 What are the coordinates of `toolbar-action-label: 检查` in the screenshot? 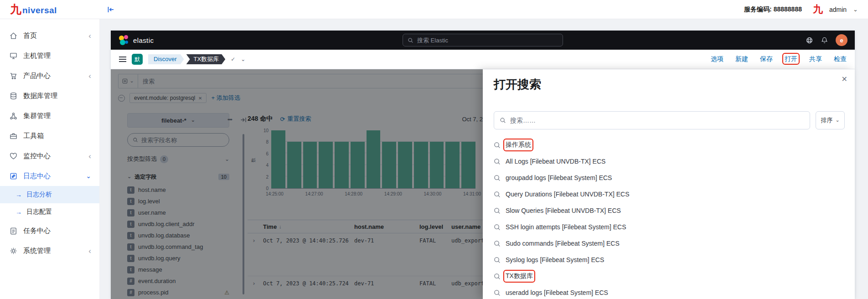 It's located at (840, 59).